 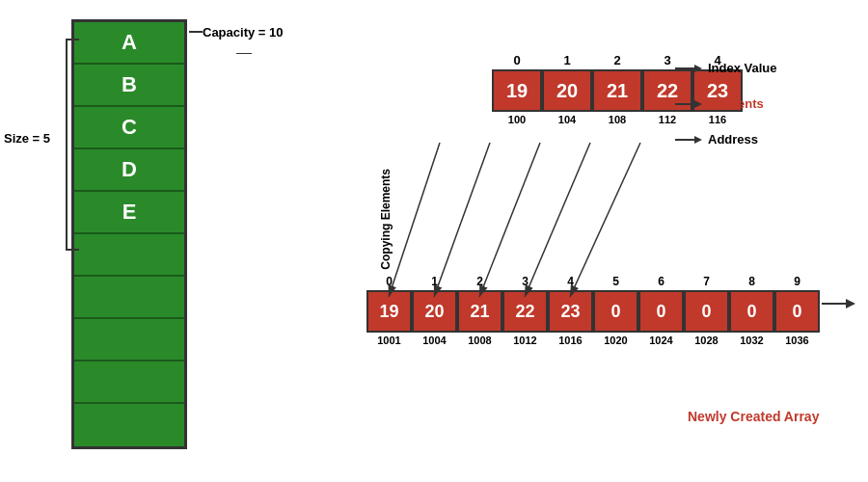 What do you see at coordinates (525, 281) in the screenshot?
I see `large-index-3: 3` at bounding box center [525, 281].